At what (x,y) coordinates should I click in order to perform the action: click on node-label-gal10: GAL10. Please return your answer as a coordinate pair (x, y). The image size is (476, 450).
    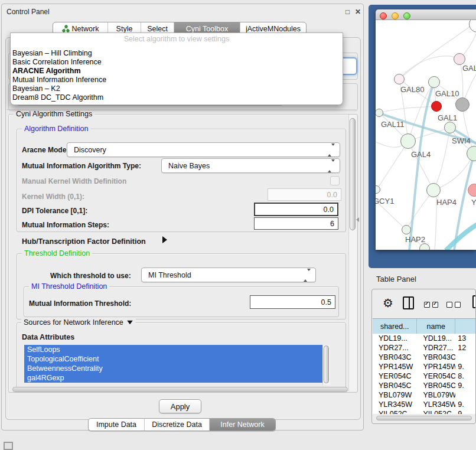
    Looking at the image, I should click on (447, 93).